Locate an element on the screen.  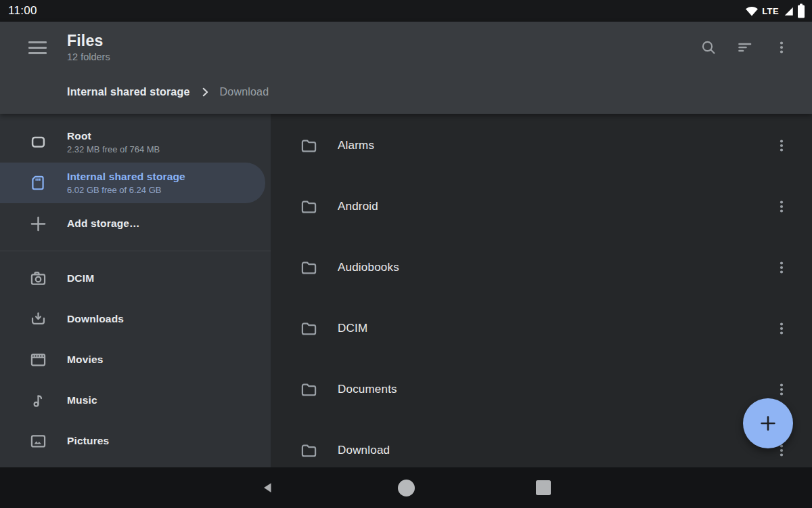
sidebar-item-label: Internal shared storage is located at coordinates (126, 177).